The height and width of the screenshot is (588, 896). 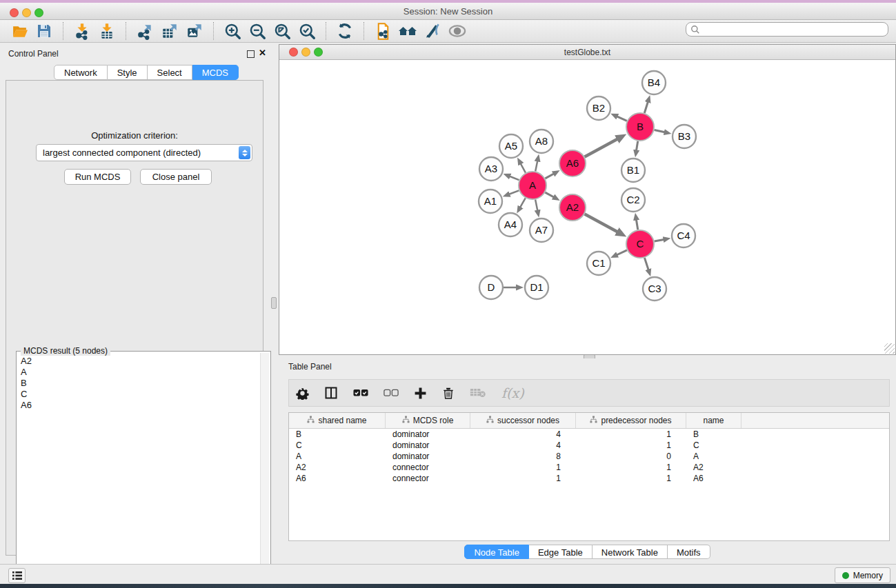 I want to click on toggle-graphics-details-icon, so click(x=432, y=31).